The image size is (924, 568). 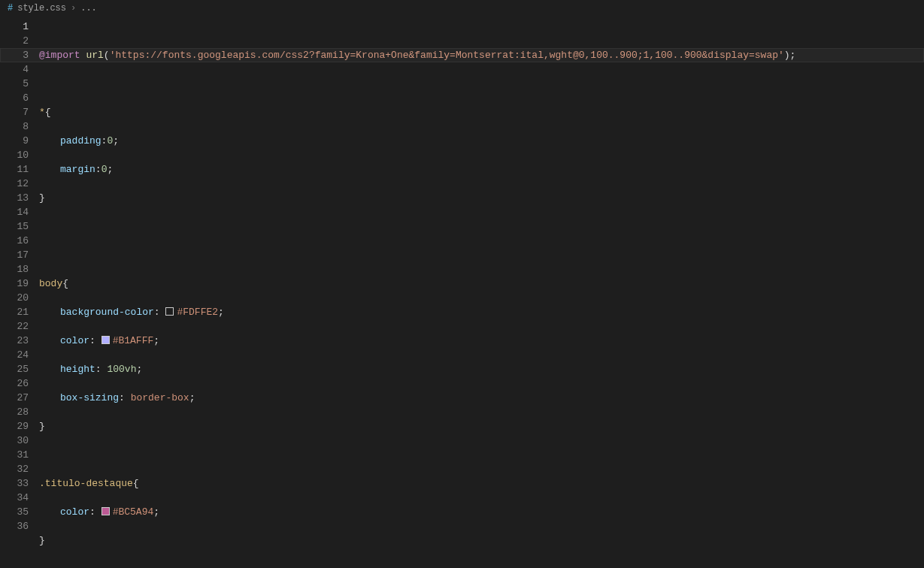 I want to click on code-line: *{, so click(x=481, y=113).